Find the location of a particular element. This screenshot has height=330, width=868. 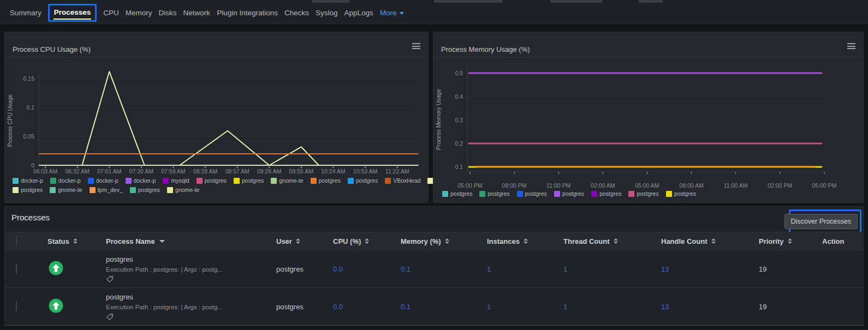

legend-label: tpm_dev_ is located at coordinates (110, 190).